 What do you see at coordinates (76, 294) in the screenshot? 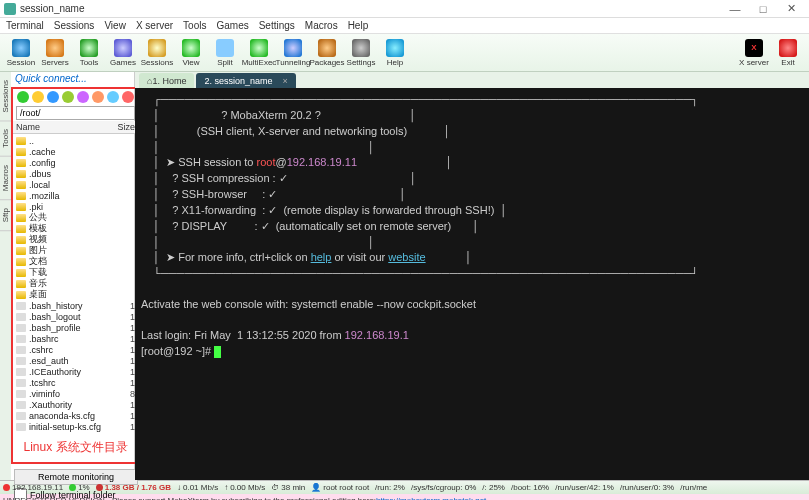
I see `file-row: 桌面` at bounding box center [76, 294].